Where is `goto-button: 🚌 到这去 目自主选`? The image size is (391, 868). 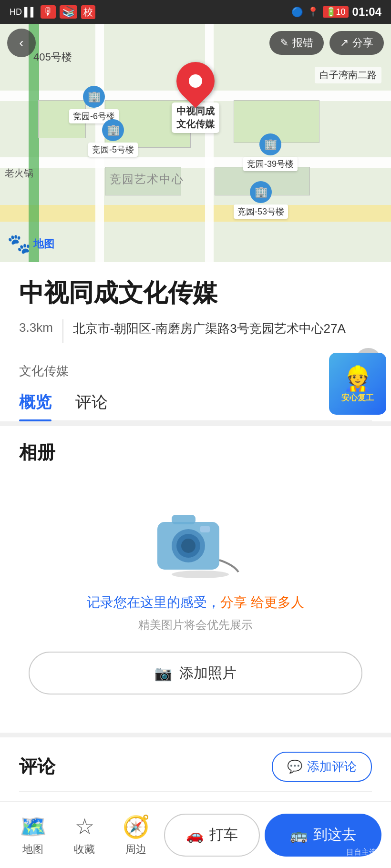
goto-button: 🚌 到这去 目自主选 is located at coordinates (323, 835).